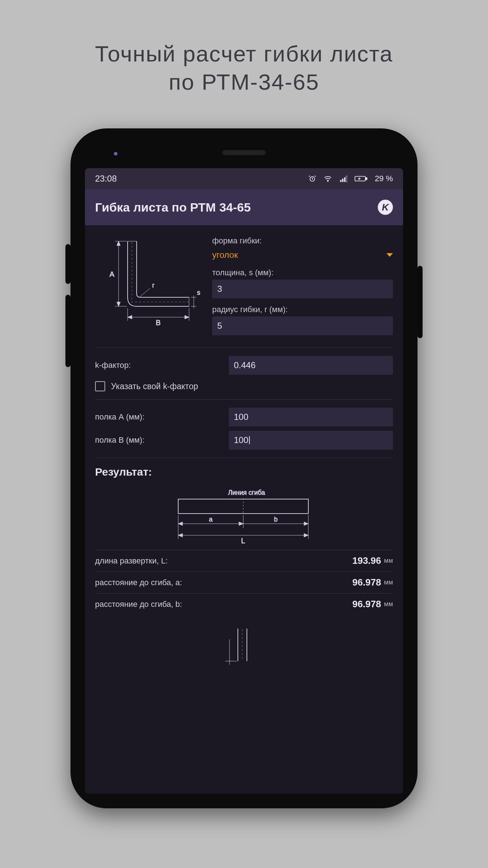 The width and height of the screenshot is (488, 868). I want to click on svg-text: b, so click(276, 519).